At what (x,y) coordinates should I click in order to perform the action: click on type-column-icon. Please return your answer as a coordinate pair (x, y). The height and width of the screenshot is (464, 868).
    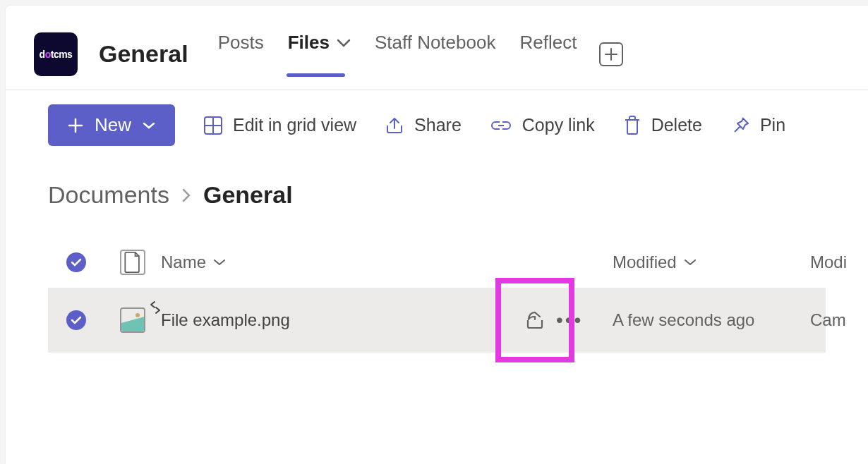
    Looking at the image, I should click on (133, 262).